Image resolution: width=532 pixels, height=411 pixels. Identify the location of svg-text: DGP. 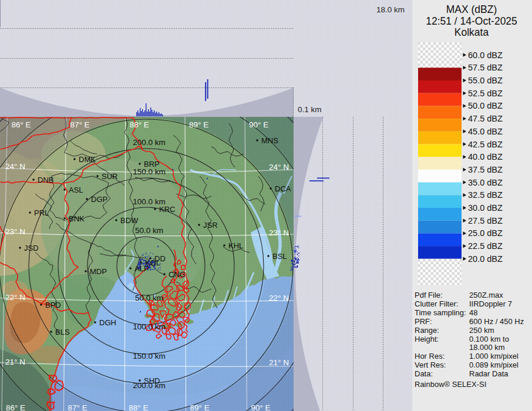
(99, 200).